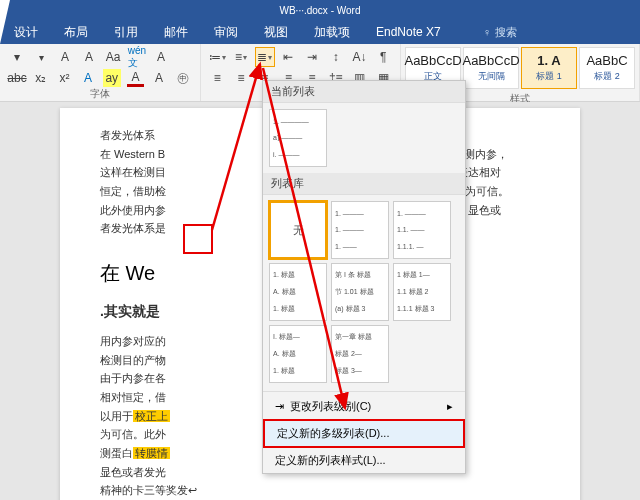  Describe the element at coordinates (276, 32) in the screenshot. I see `tab-view: 视图` at that location.